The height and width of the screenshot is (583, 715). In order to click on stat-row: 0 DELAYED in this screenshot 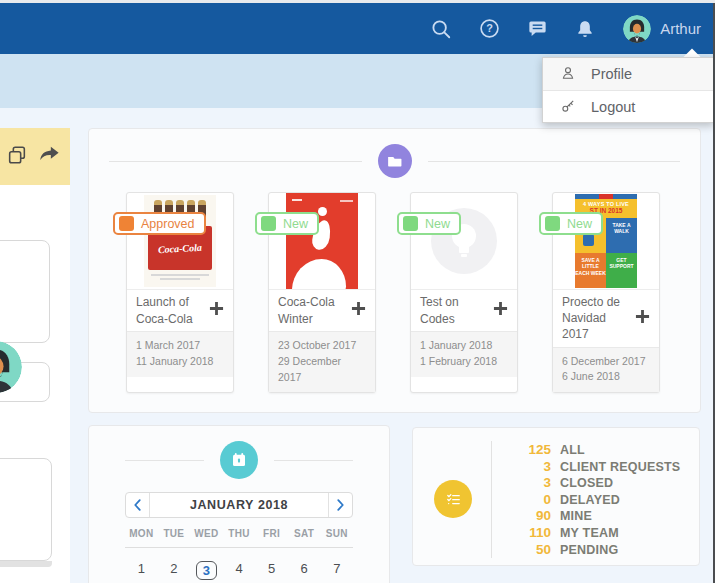, I will do `click(590, 500)`.